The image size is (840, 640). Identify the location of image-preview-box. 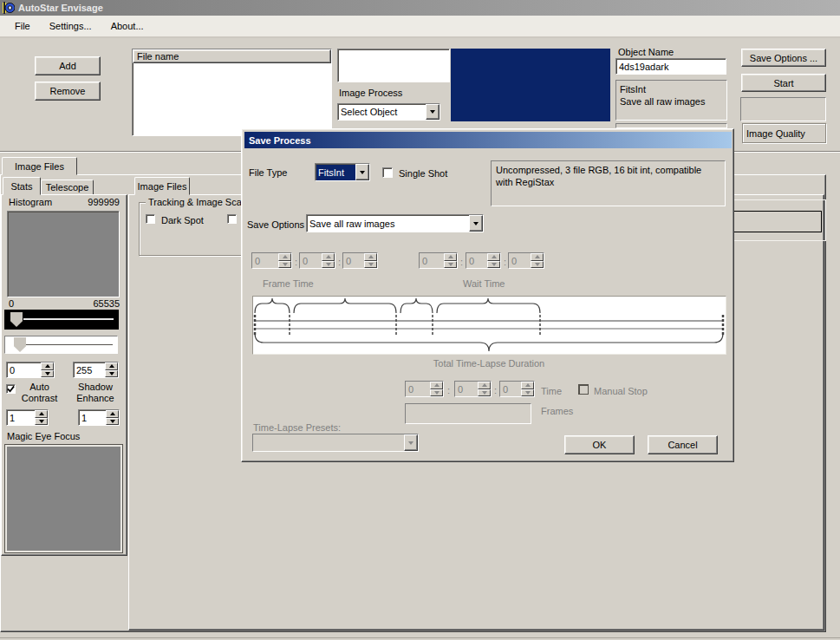
(394, 66).